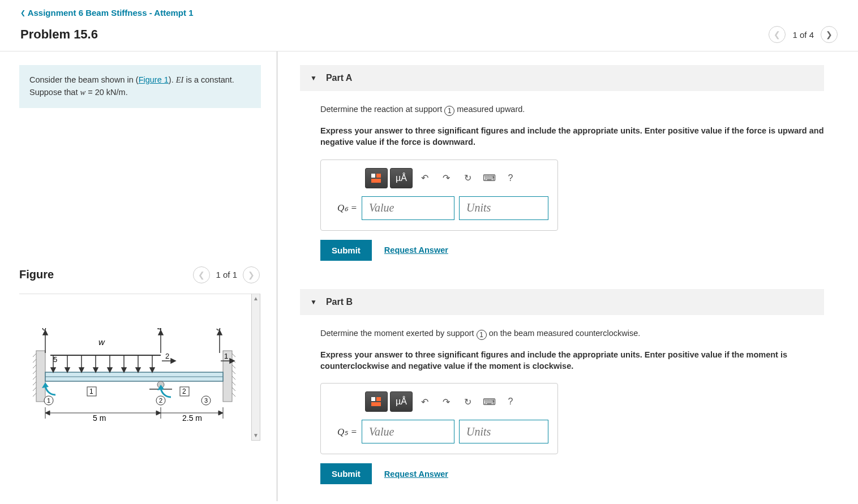 The width and height of the screenshot is (858, 504). Describe the element at coordinates (59, 35) in the screenshot. I see `problem-title: Problem 15.6` at that location.